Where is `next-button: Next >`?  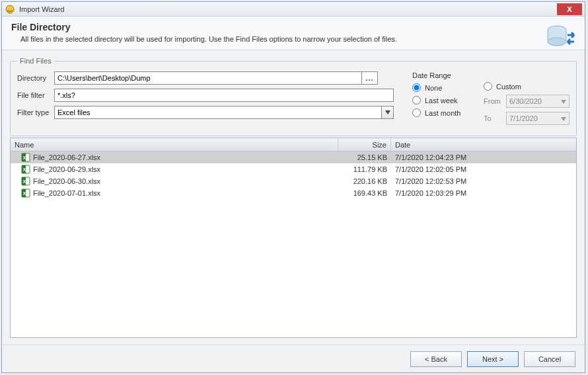
next-button: Next > is located at coordinates (493, 359).